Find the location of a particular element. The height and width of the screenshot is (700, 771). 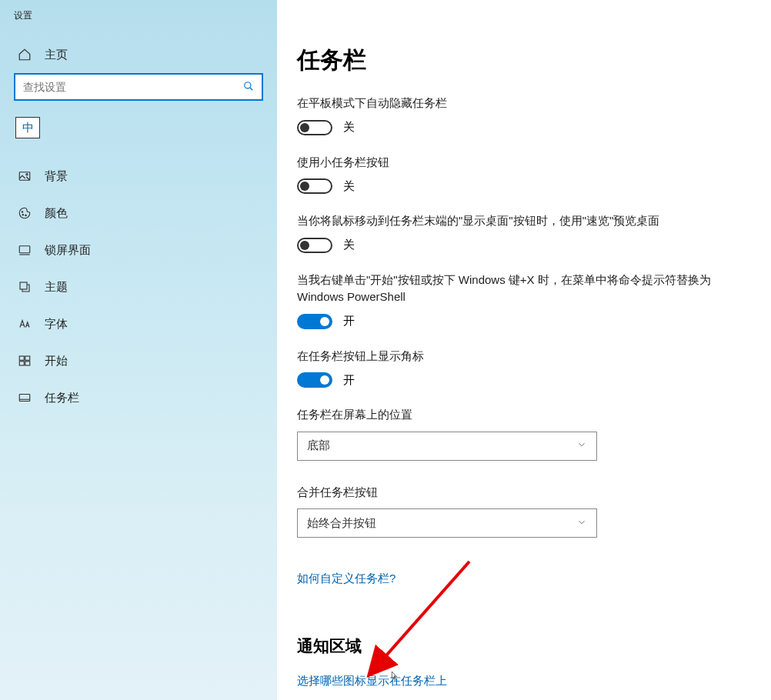

toggle-powershell is located at coordinates (315, 322).